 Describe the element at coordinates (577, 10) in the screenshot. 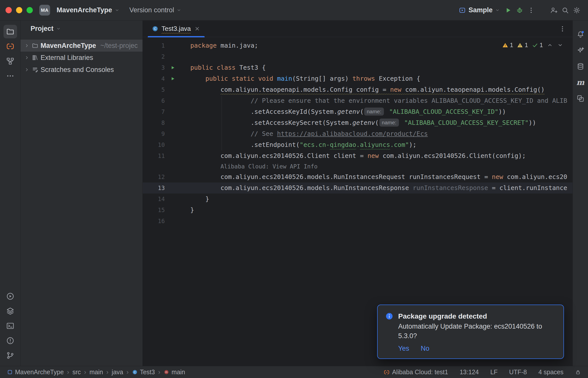

I see `settings-button` at that location.